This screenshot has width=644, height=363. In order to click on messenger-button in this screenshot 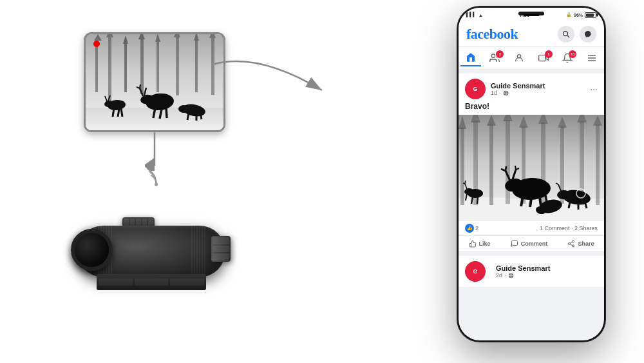, I will do `click(588, 34)`.